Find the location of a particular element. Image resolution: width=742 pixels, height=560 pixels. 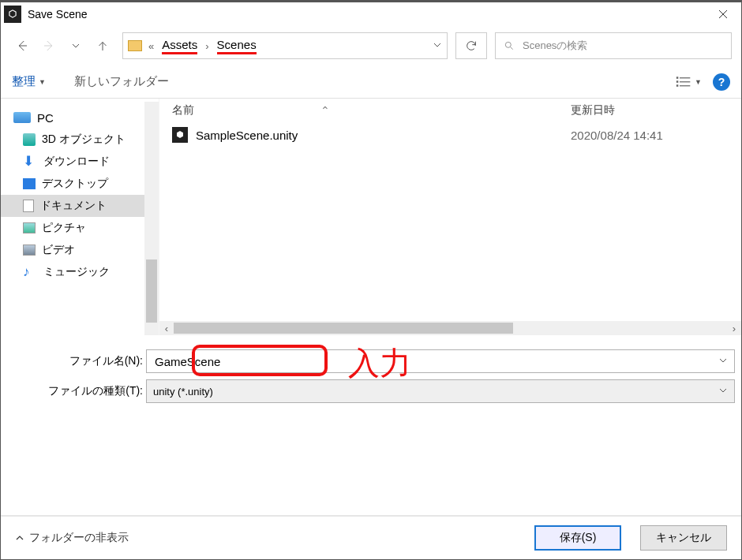

file-name: SampleScene.unity is located at coordinates (384, 136).